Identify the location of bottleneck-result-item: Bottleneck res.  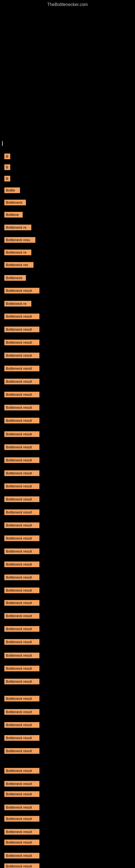
(19, 265).